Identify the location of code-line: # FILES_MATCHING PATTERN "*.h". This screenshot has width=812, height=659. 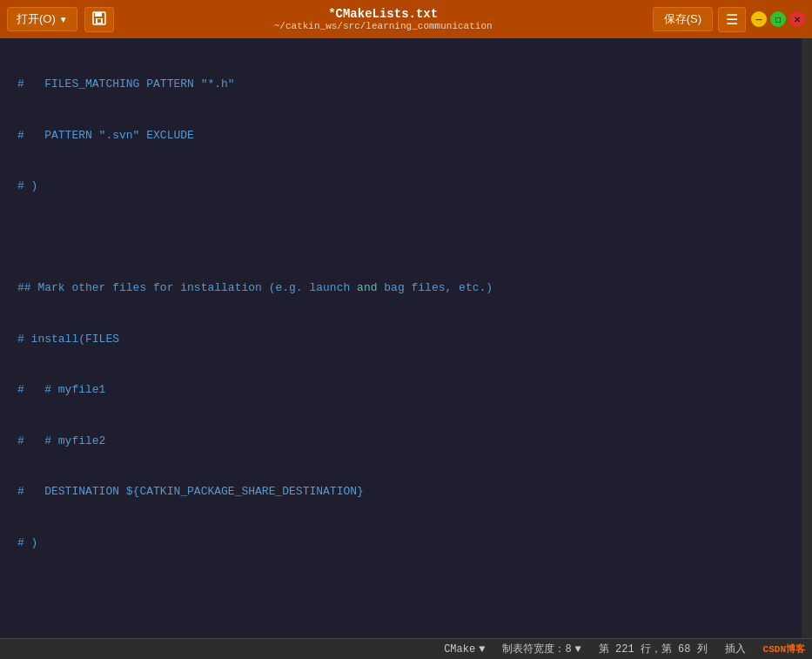
(406, 84).